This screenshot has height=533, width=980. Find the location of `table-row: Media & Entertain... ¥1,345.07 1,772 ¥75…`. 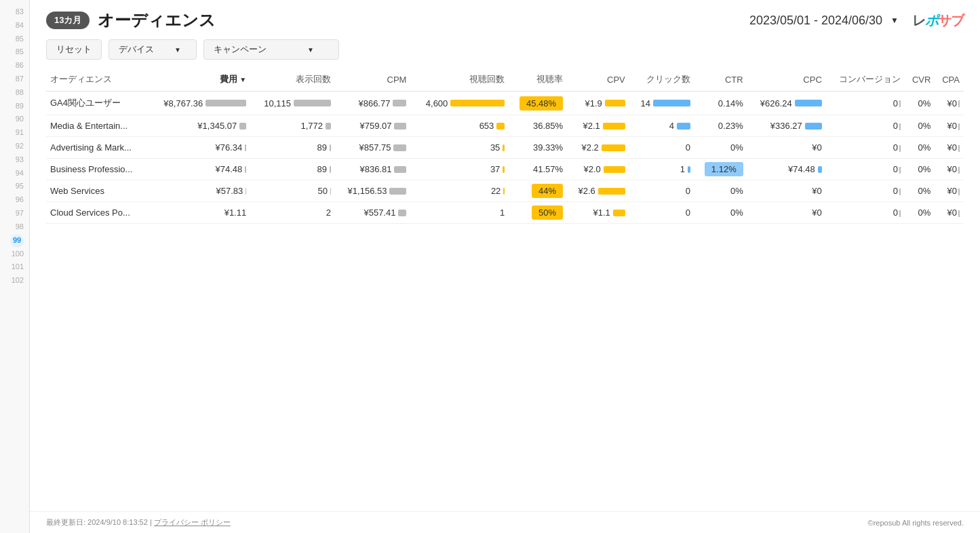

table-row: Media & Entertain... ¥1,345.07 1,772 ¥75… is located at coordinates (505, 126).